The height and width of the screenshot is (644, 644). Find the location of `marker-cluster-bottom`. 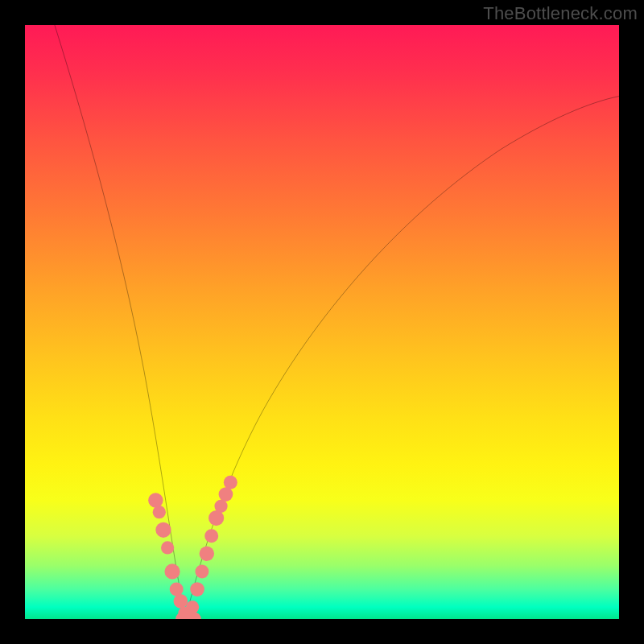

marker-cluster-bottom is located at coordinates (188, 616).